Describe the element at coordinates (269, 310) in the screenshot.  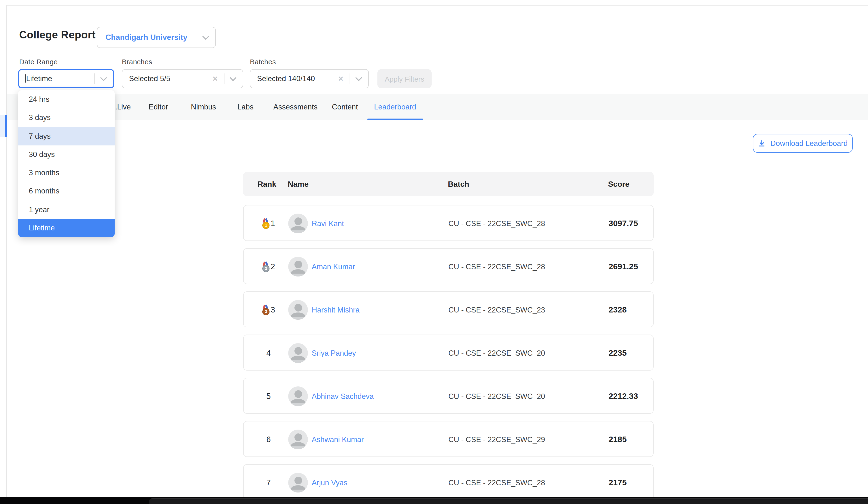
I see `rank-cell: 33` at that location.